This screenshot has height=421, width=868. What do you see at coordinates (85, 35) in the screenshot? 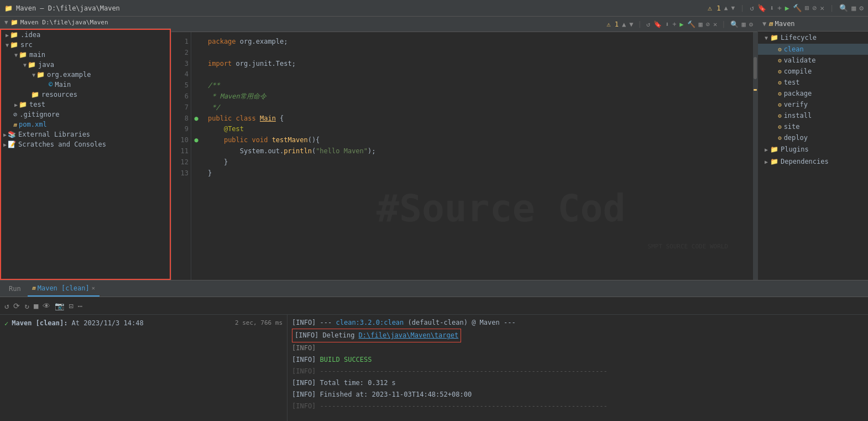
I see `tree-item-idea: ▶ 📁 .idea` at bounding box center [85, 35].